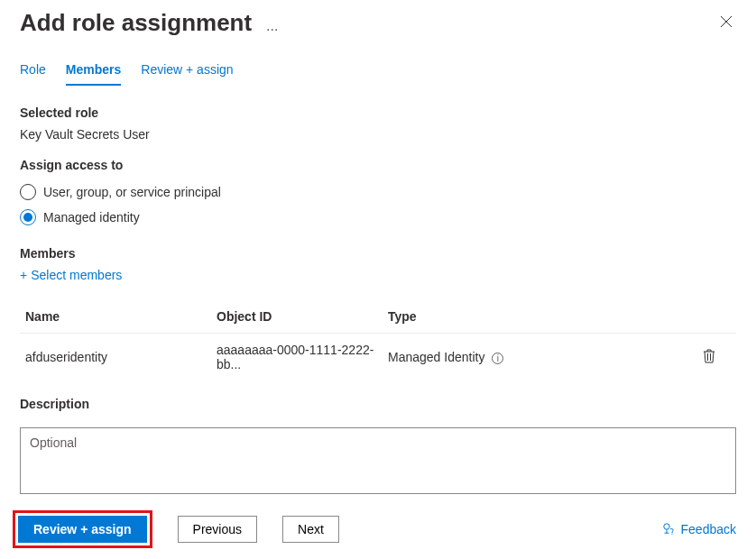  Describe the element at coordinates (437, 357) in the screenshot. I see `cell-type: Managed Identity` at that location.